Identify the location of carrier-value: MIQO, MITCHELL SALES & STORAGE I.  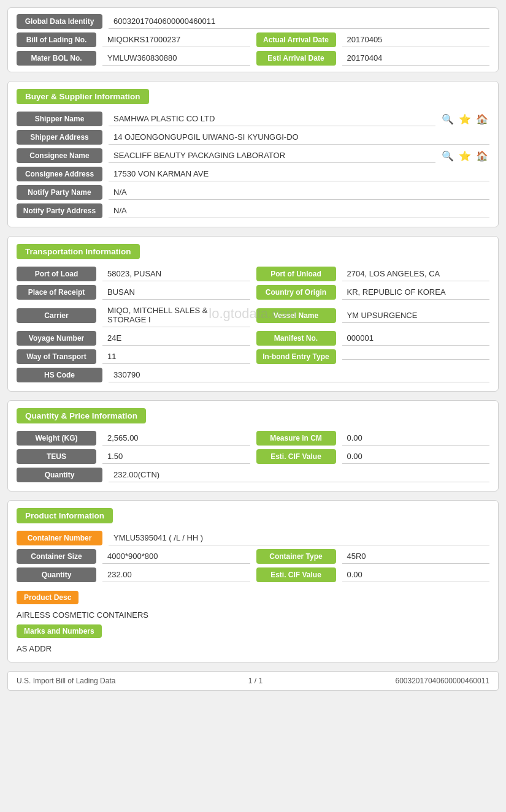
(177, 315).